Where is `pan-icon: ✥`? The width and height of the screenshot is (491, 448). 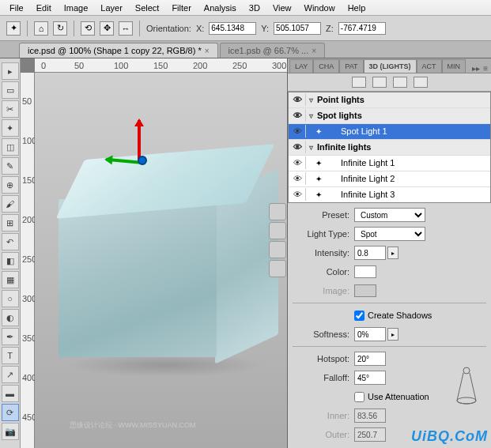
pan-icon: ✥ is located at coordinates (107, 28).